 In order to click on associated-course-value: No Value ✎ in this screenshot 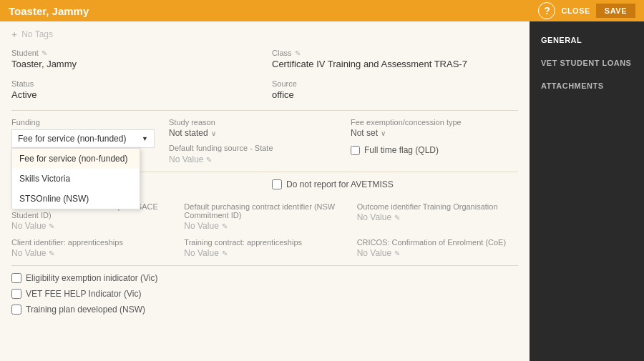, I will do `click(92, 226)`.